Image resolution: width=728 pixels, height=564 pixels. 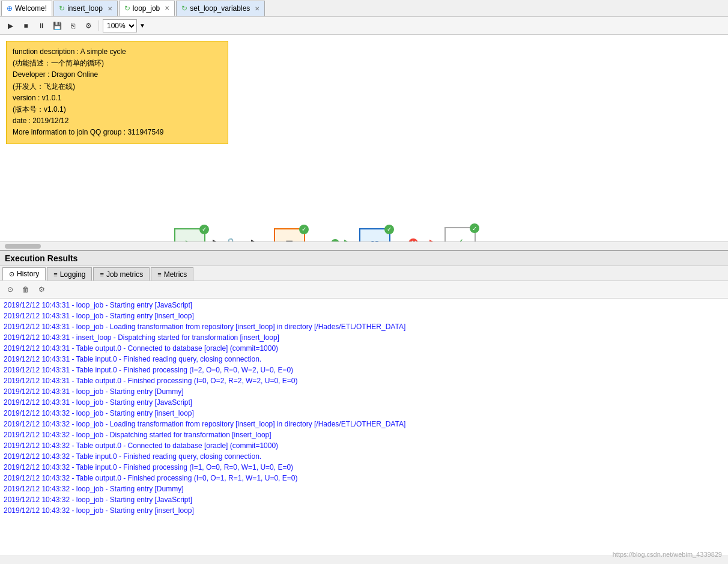 What do you see at coordinates (667, 554) in the screenshot?
I see `watermark: https://blog.csdn.net/webim_4339829` at bounding box center [667, 554].